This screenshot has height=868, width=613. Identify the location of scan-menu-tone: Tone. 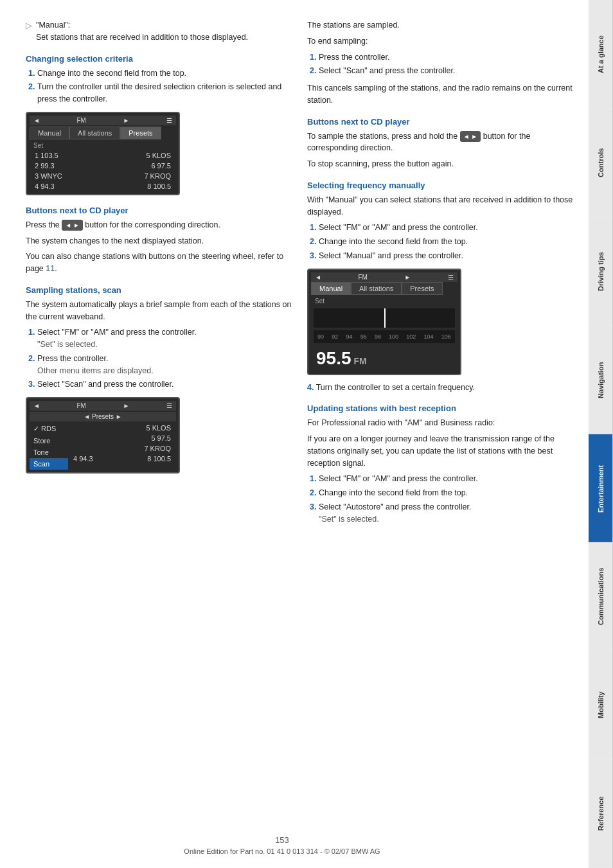
(49, 452).